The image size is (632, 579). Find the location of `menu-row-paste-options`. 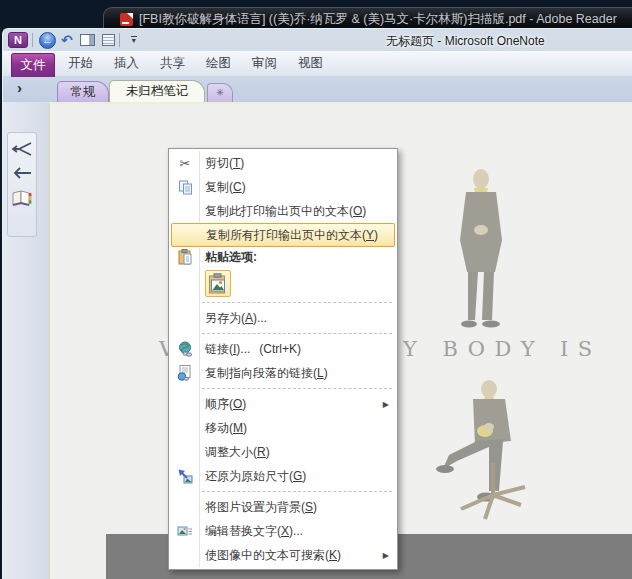

menu-row-paste-options is located at coordinates (283, 283).